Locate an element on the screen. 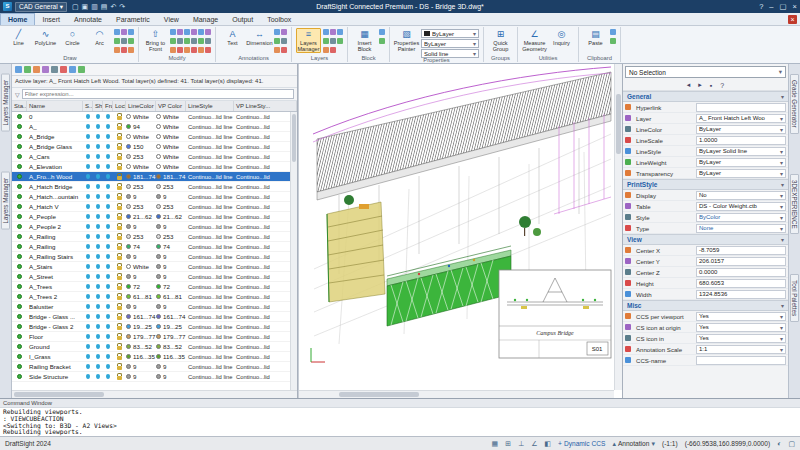 Image resolution: width=800 pixels, height=450 pixels. annotation-scale-control: ▴ Annotation ▾ is located at coordinates (634, 444).